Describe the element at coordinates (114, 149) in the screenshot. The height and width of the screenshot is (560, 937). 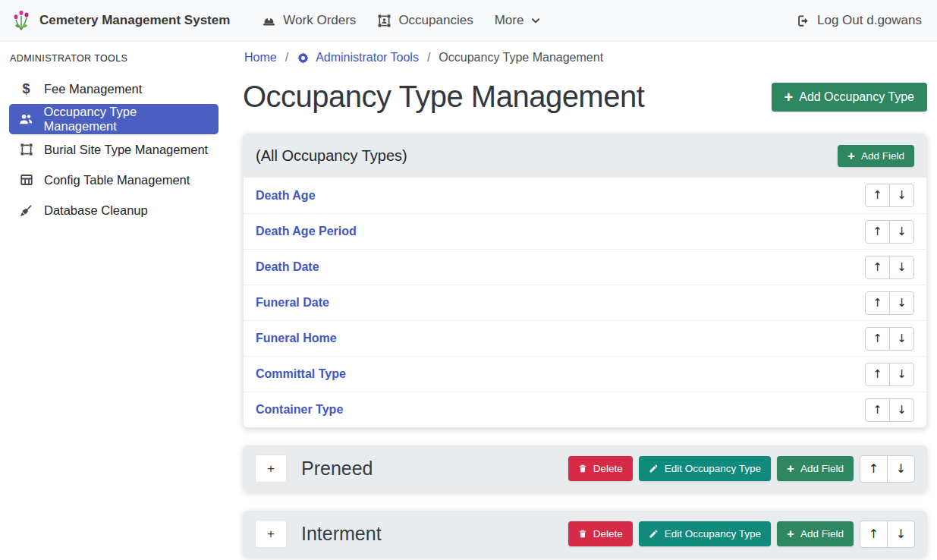
I see `sidebar-item-burial-site-type-management: Burial Site Type Management` at that location.